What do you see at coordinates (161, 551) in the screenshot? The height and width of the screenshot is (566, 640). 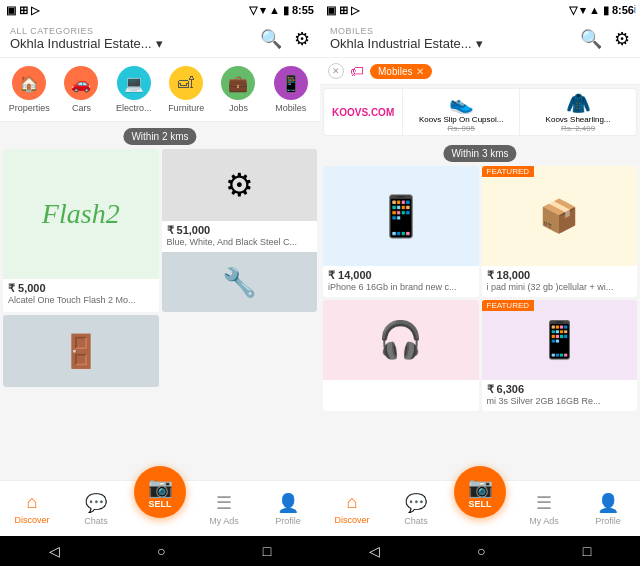 I see `home-icon-left: ○` at bounding box center [161, 551].